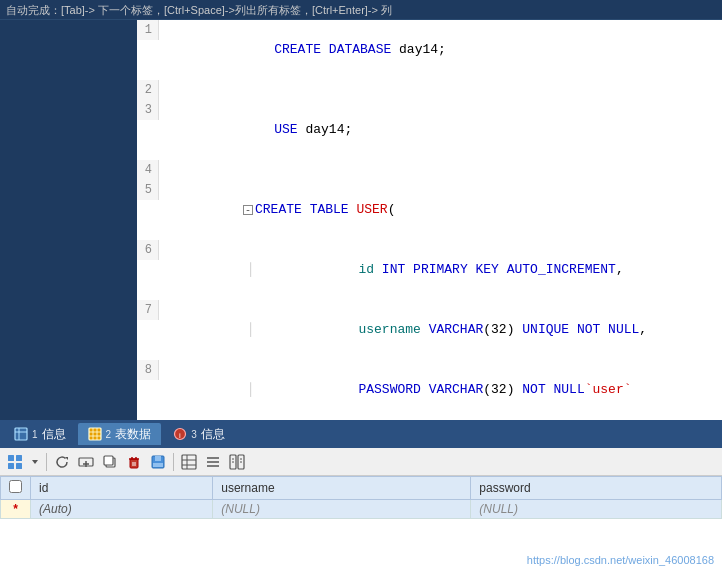 The image size is (722, 570). What do you see at coordinates (180, 436) in the screenshot?
I see `svg-text: i` at bounding box center [180, 436].